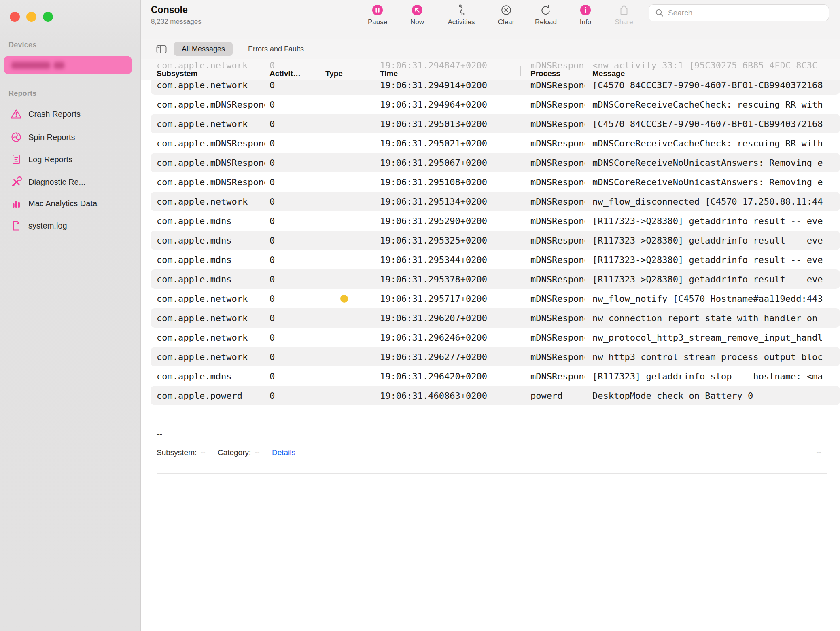 This screenshot has width=840, height=631. What do you see at coordinates (203, 453) in the screenshot?
I see `detail-subsystem-value: --` at bounding box center [203, 453].